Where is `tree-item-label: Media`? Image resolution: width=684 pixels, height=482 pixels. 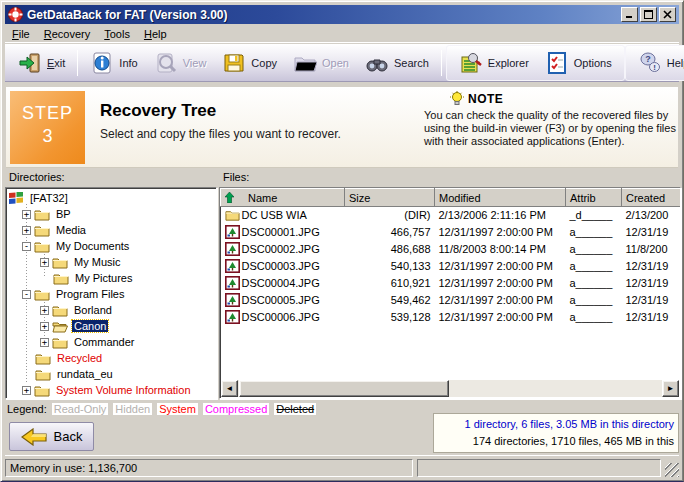 tree-item-label: Media is located at coordinates (71, 230).